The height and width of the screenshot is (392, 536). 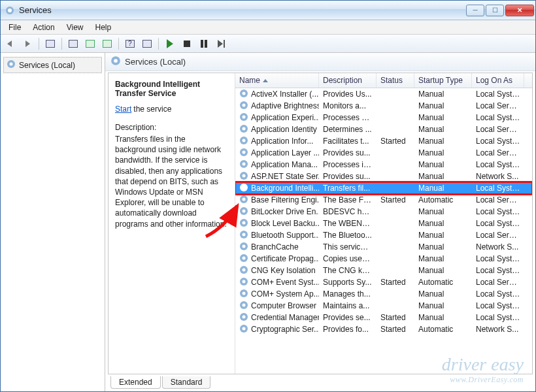 What do you see at coordinates (50, 44) in the screenshot?
I see `show-hide-tree-button` at bounding box center [50, 44].